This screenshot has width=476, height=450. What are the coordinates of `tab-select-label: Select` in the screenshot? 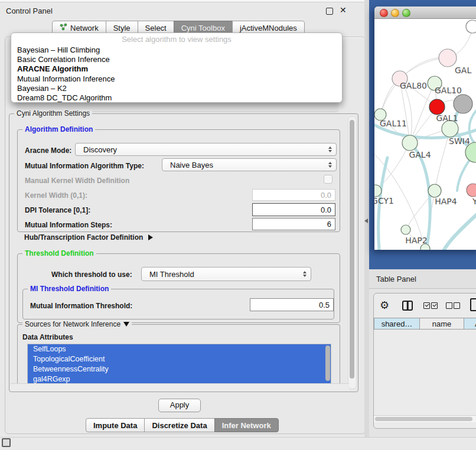 It's located at (156, 28).